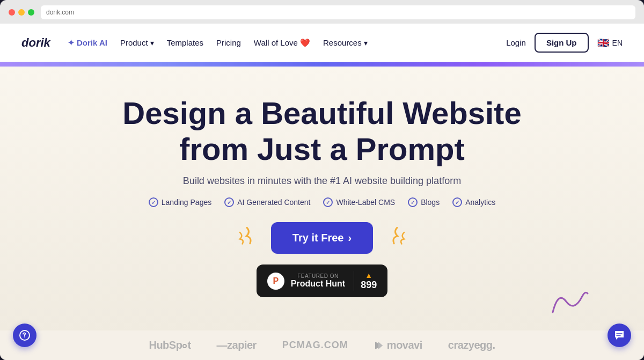 Image resolution: width=644 pixels, height=360 pixels. Describe the element at coordinates (338, 12) in the screenshot. I see `address-bar: dorik.com` at that location.